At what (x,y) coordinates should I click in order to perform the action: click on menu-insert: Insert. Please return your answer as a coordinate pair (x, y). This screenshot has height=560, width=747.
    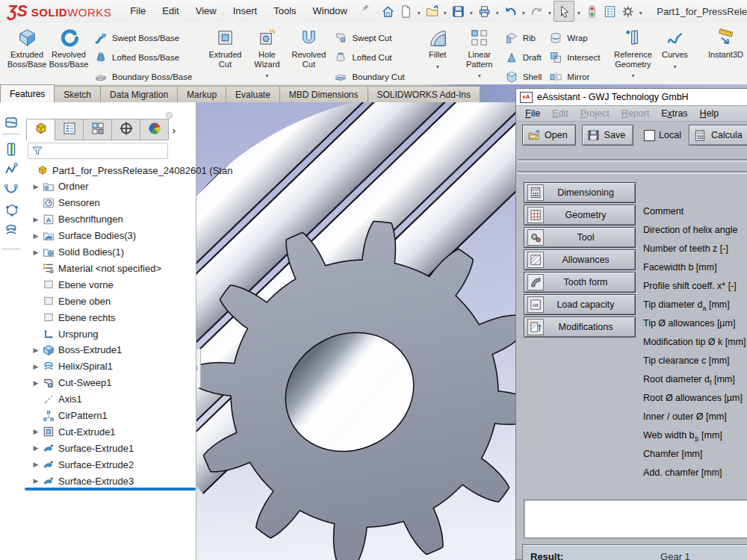
    Looking at the image, I should click on (245, 11).